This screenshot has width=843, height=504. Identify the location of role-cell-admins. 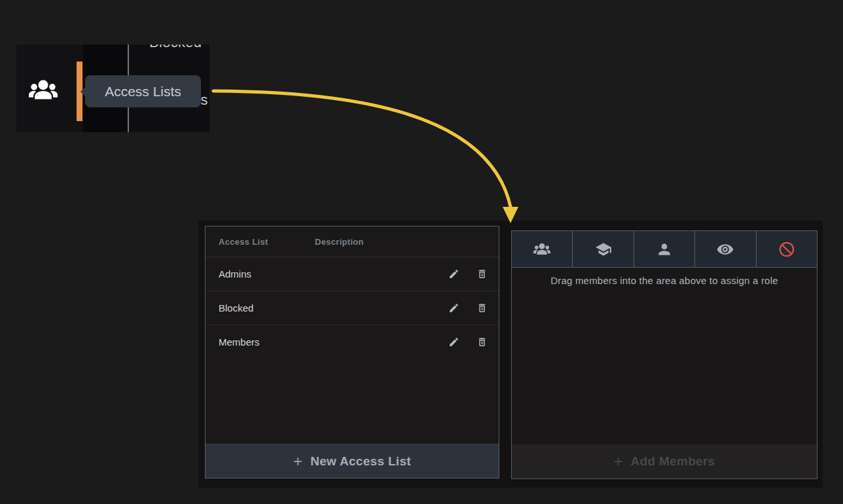
(542, 249).